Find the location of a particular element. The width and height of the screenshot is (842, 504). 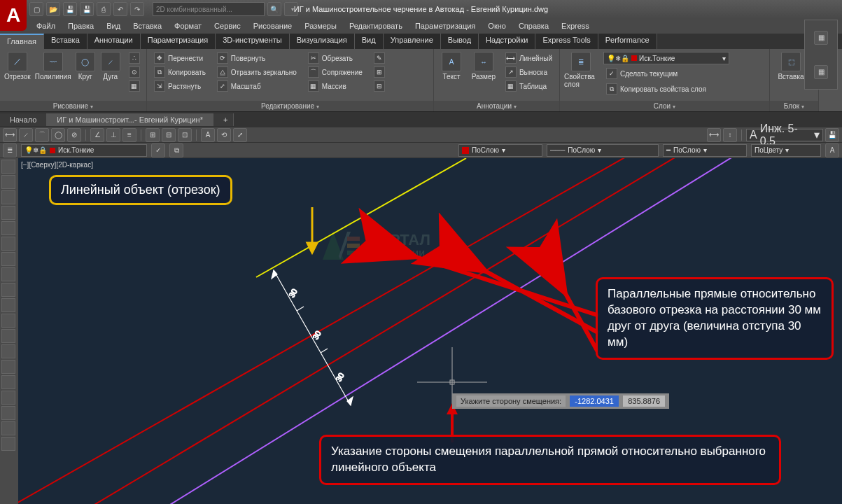

doc-tab-current: ИГ и Машиностроит...- Евгений Курицин* is located at coordinates (130, 120).